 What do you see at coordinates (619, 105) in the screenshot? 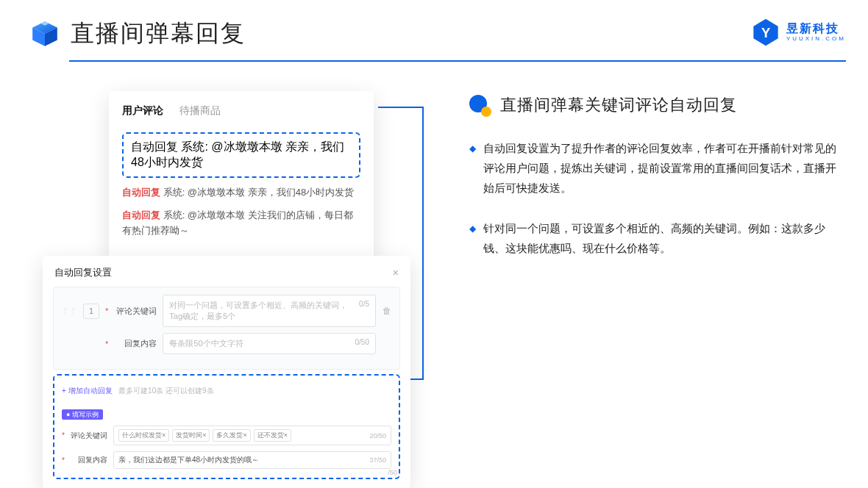
I see `section-heading: 直播间弹幕关键词评论自动回复` at bounding box center [619, 105].